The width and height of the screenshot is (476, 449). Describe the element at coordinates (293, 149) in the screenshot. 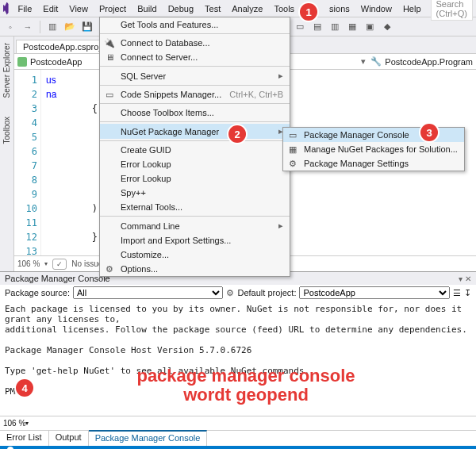

I see `menu-item-icon: ▦` at that location.